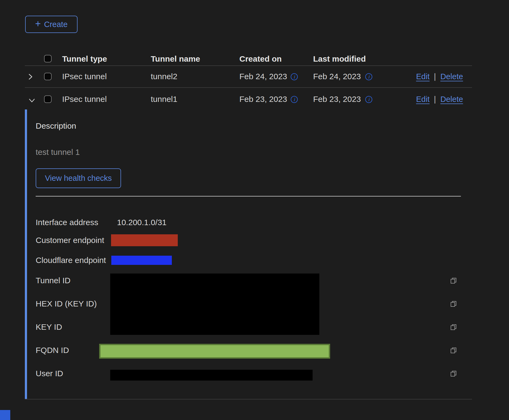  What do you see at coordinates (26, 255) in the screenshot?
I see `expanded-row-accent-bar` at bounding box center [26, 255].